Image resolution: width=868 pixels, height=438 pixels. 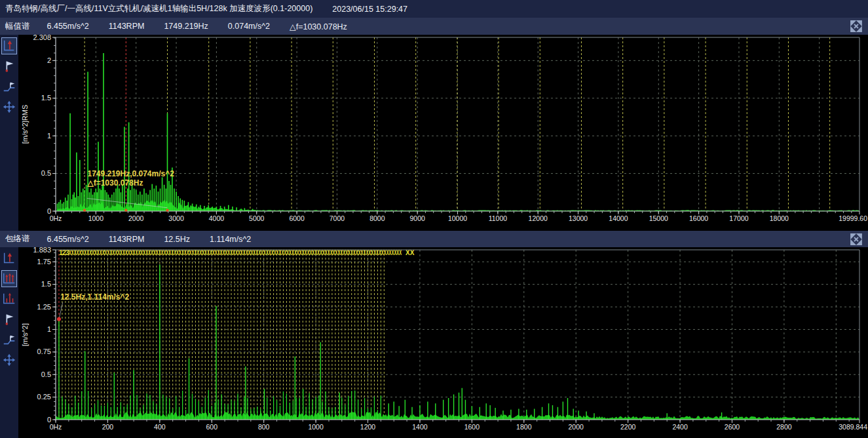 I want to click on svg-text: 1800, so click(x=524, y=427).